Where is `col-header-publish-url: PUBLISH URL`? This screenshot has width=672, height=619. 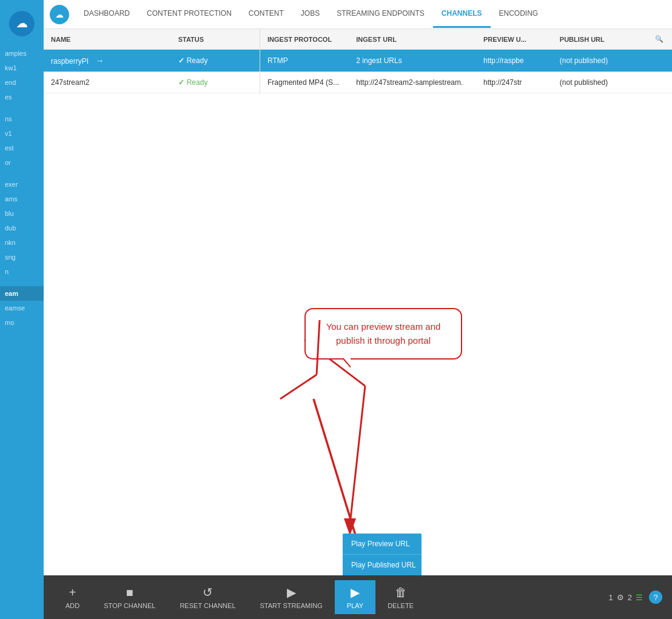
col-header-publish-url: PUBLISH URL is located at coordinates (600, 39).